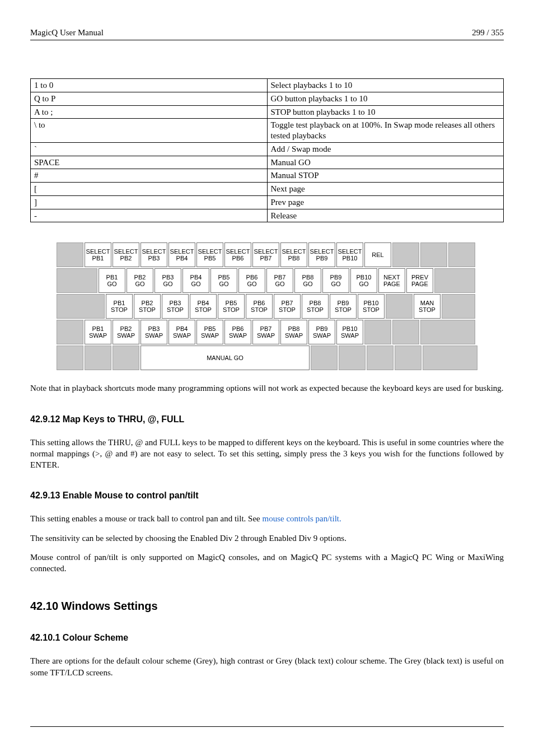 The image size is (534, 756). What do you see at coordinates (378, 255) in the screenshot?
I see `key-select-pb11: REL` at bounding box center [378, 255].